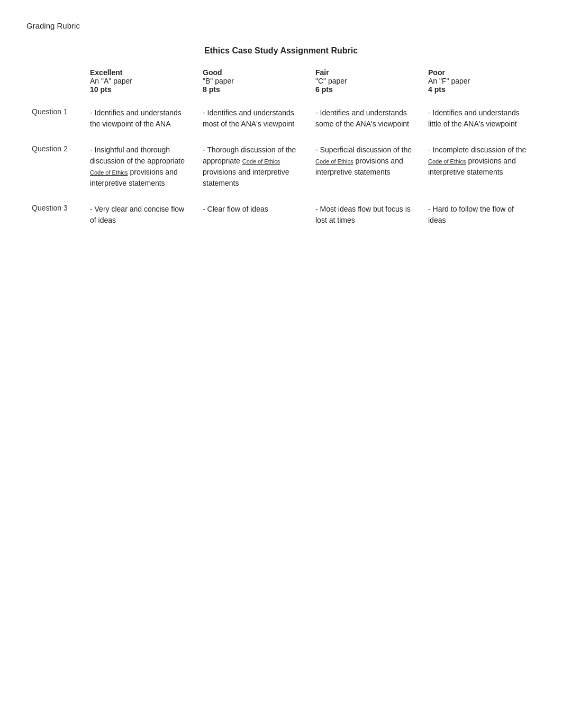 The height and width of the screenshot is (728, 562). I want to click on question-1-row: Question 1 - Identifies and understands …, so click(281, 119).